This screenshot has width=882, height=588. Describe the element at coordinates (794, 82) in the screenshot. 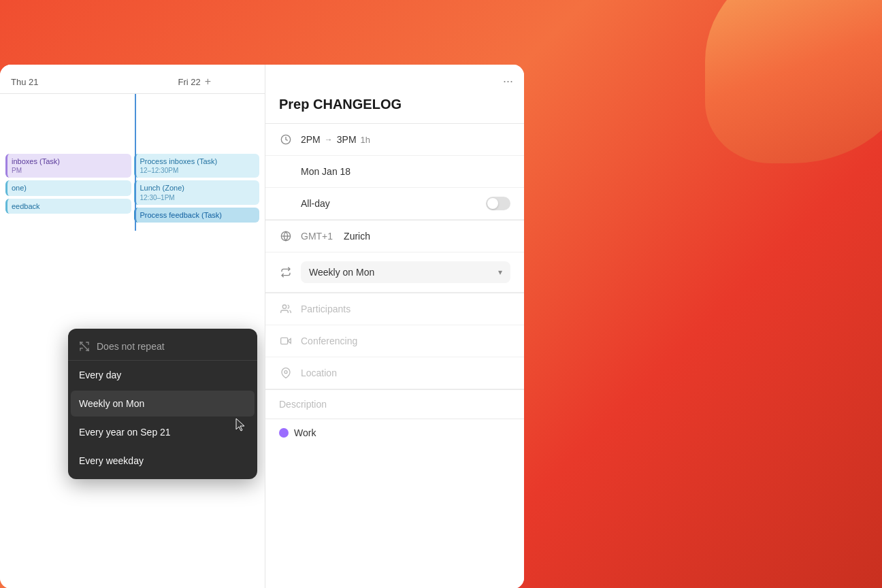

I see `background-blob` at that location.